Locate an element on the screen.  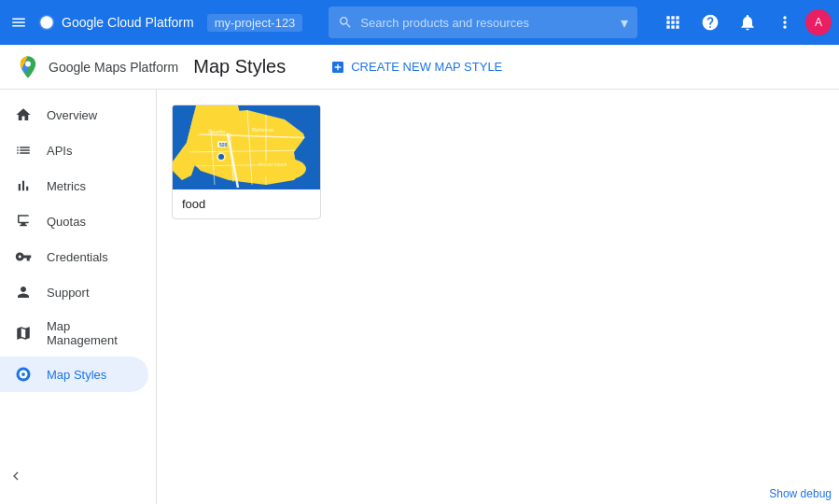
create-new-map-style-button: CREATE NEW MAP STYLE is located at coordinates (416, 67).